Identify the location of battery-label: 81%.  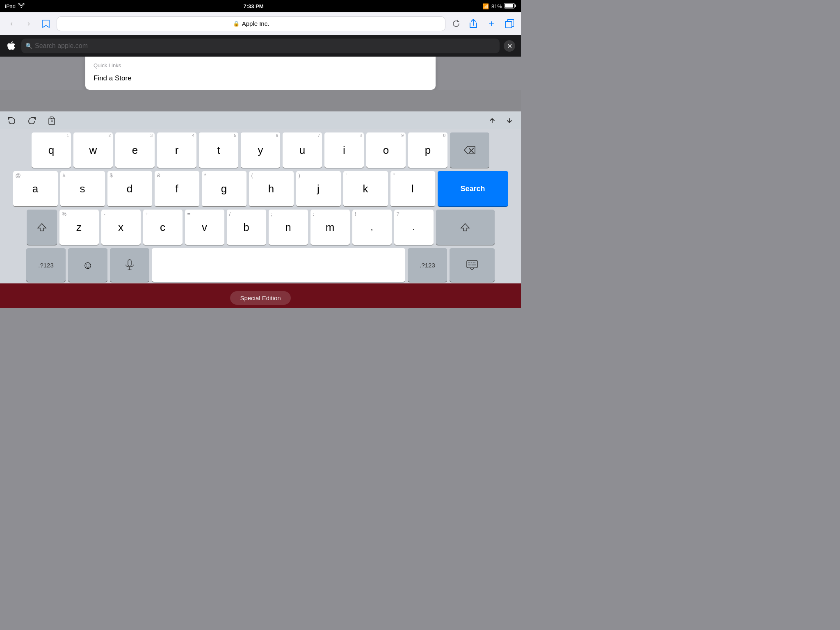
(497, 7).